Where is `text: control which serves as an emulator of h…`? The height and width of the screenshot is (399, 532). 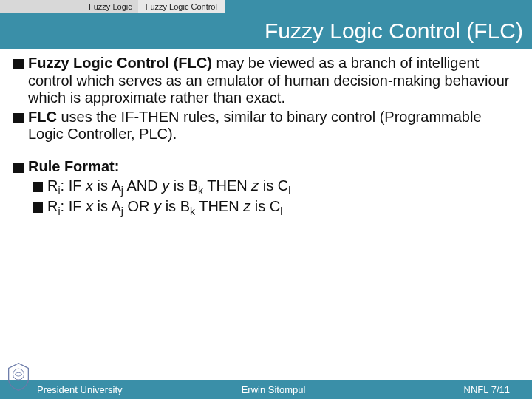
text: control which serves as an emulator of h… is located at coordinates (181, 81).